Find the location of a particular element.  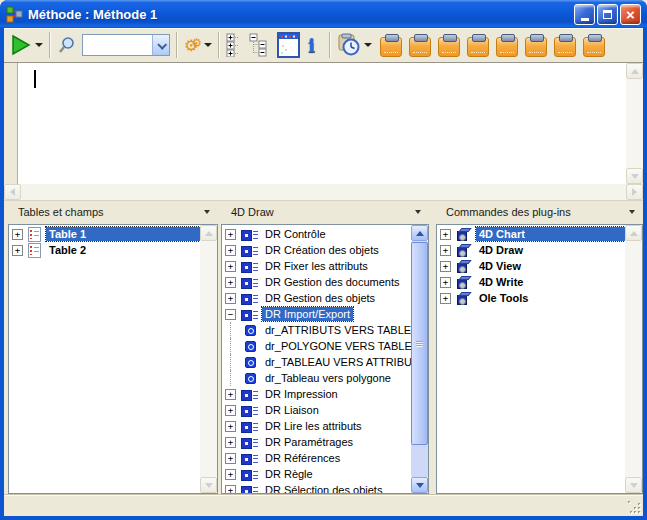

tree-item: +Ole Tools is located at coordinates (531, 298).